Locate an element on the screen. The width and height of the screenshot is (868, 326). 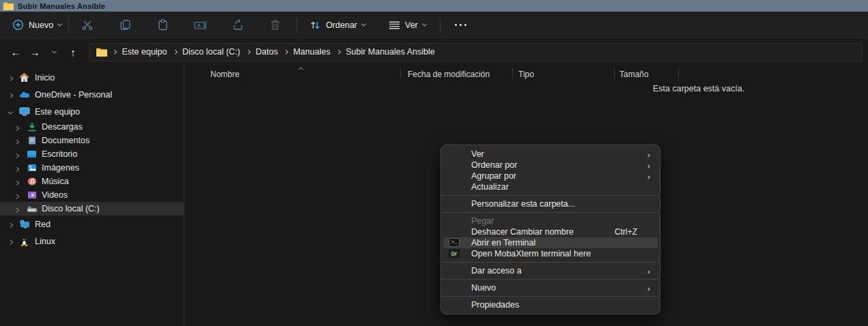
more-options-button is located at coordinates (461, 25).